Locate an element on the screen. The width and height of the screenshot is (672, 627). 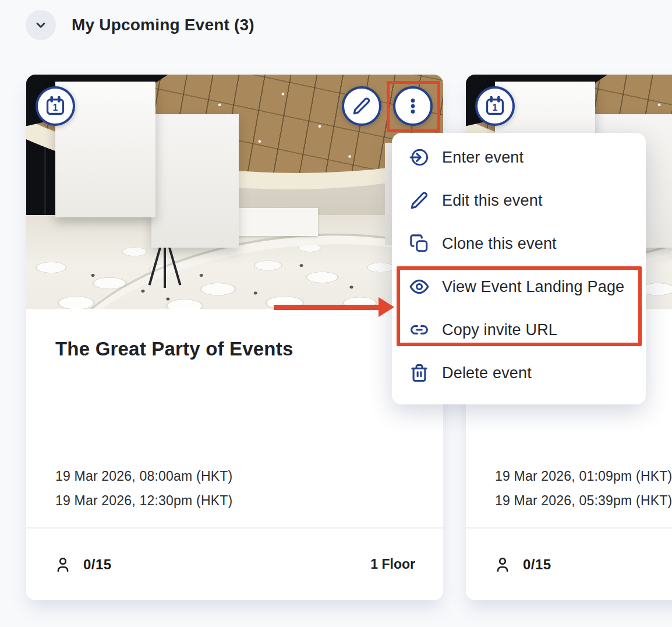
menu-item-label: Delete event is located at coordinates (487, 373).